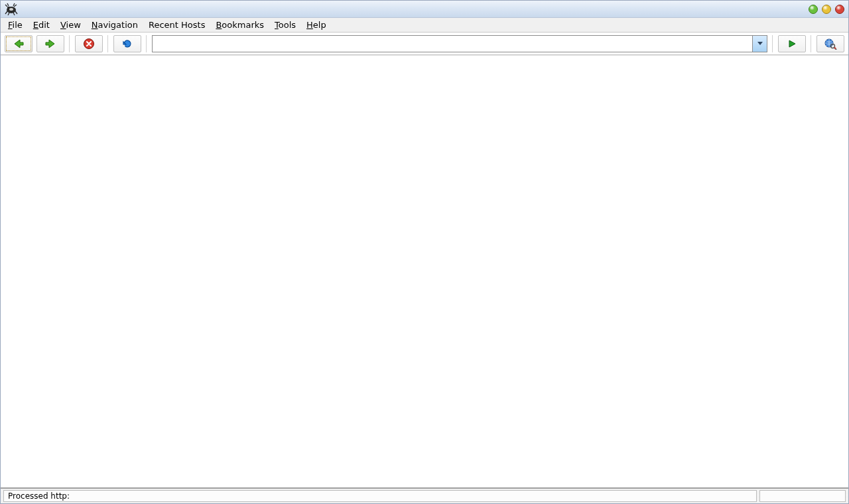 The width and height of the screenshot is (849, 504). What do you see at coordinates (826, 9) in the screenshot?
I see `window-controls` at bounding box center [826, 9].